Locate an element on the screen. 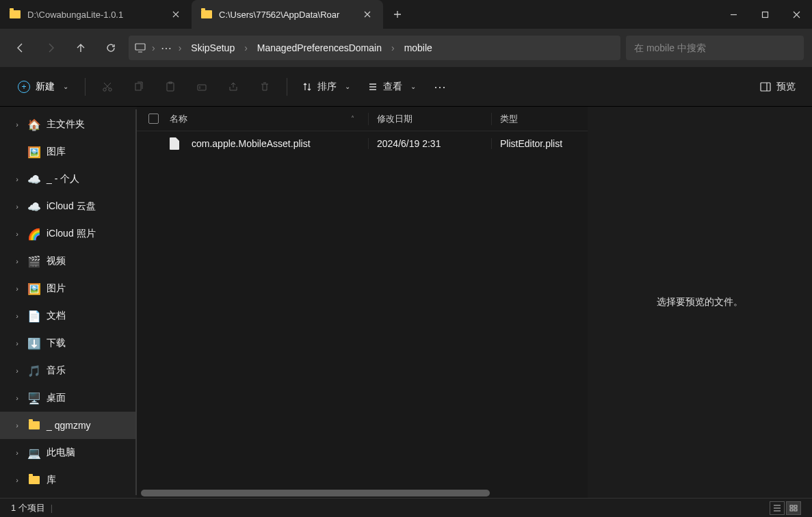 The height and width of the screenshot is (517, 812). maximize-button is located at coordinates (765, 14).